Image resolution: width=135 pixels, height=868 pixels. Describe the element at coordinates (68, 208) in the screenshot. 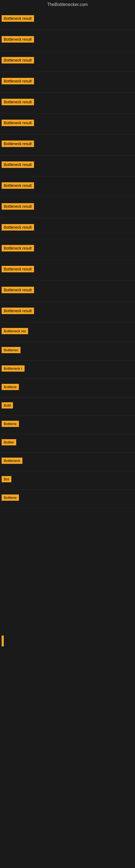

I see `row-10: Bottleneck result` at that location.